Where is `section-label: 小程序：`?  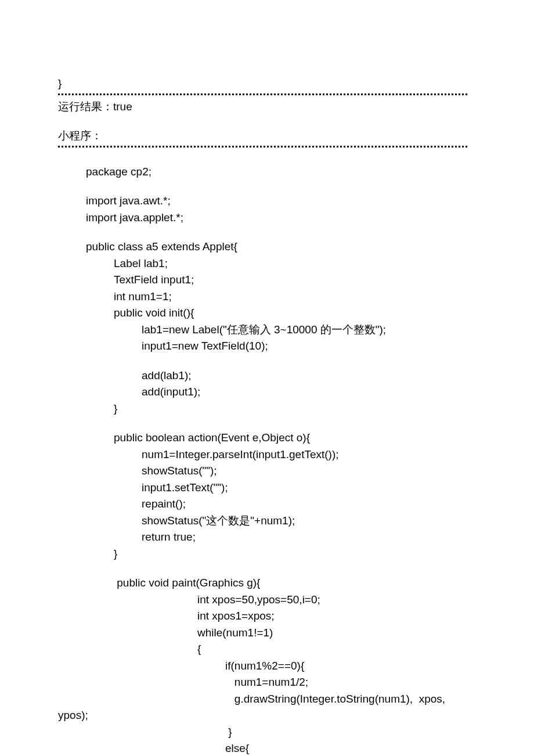
section-label: 小程序： is located at coordinates (262, 136).